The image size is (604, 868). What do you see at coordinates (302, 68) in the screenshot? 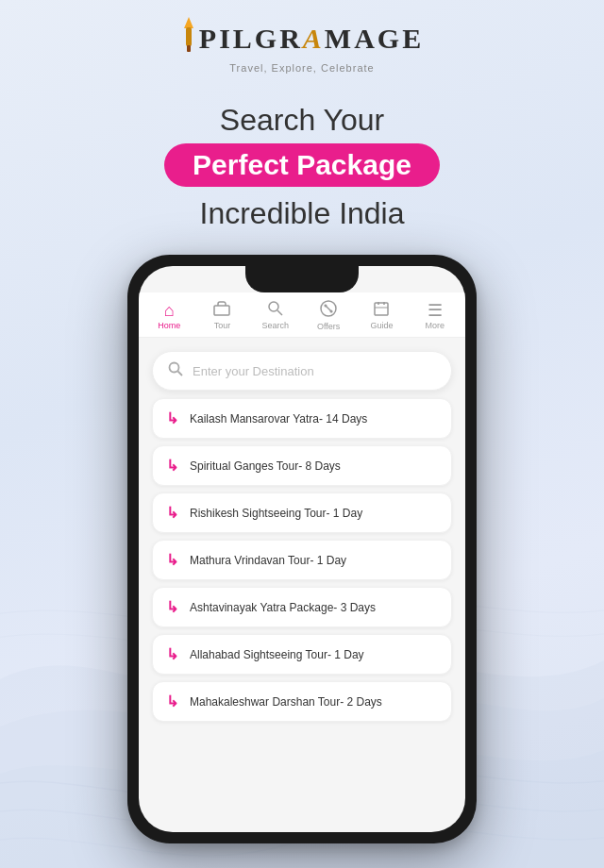
I see `logo-subtitle: Travel, Explore, Celebrate` at bounding box center [302, 68].